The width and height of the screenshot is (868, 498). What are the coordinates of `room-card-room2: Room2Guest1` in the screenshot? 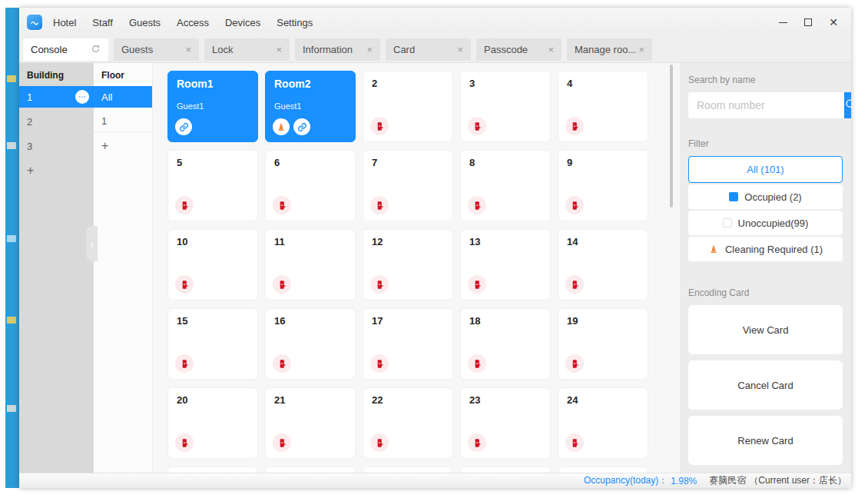 It's located at (310, 106).